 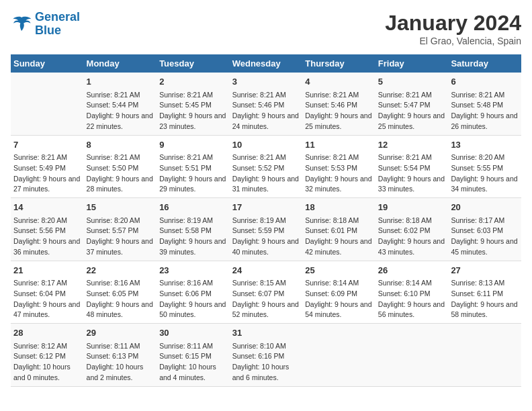 I want to click on location: El Grao, Valencia, Spain, so click(x=453, y=41).